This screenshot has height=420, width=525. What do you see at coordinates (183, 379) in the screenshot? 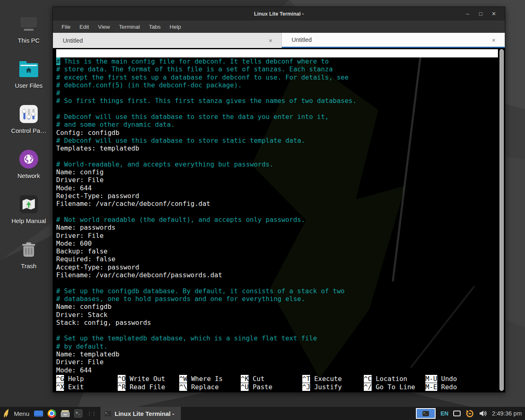
I see `shortcut-key: ^W` at bounding box center [183, 379].